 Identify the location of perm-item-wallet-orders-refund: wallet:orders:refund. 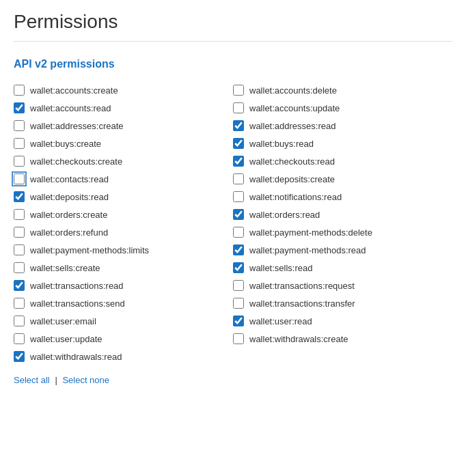
(123, 232).